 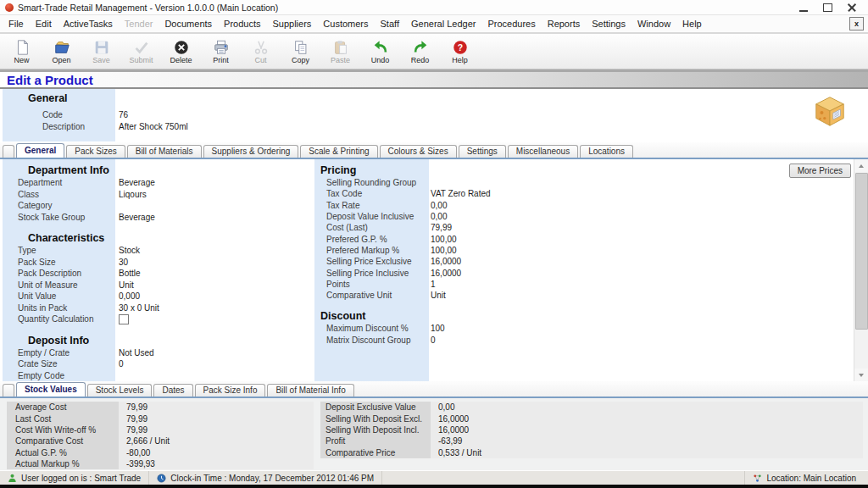 What do you see at coordinates (861, 166) in the screenshot?
I see `scroll-up-icon` at bounding box center [861, 166].